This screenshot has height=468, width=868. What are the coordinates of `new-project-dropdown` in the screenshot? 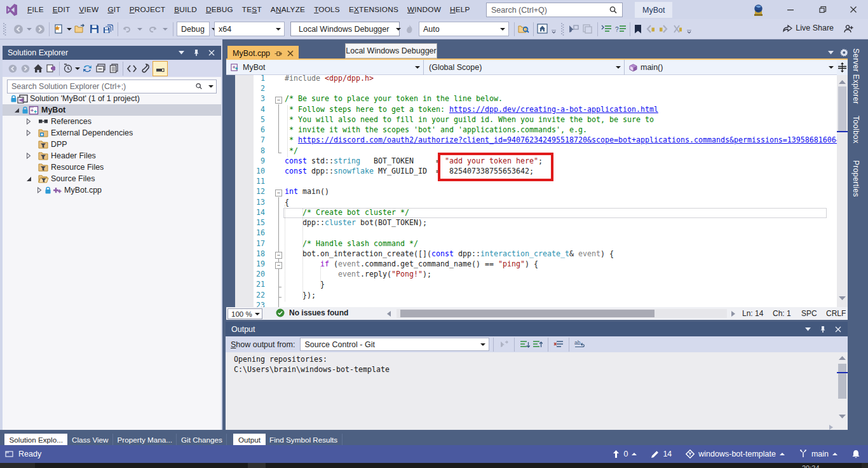 It's located at (69, 29).